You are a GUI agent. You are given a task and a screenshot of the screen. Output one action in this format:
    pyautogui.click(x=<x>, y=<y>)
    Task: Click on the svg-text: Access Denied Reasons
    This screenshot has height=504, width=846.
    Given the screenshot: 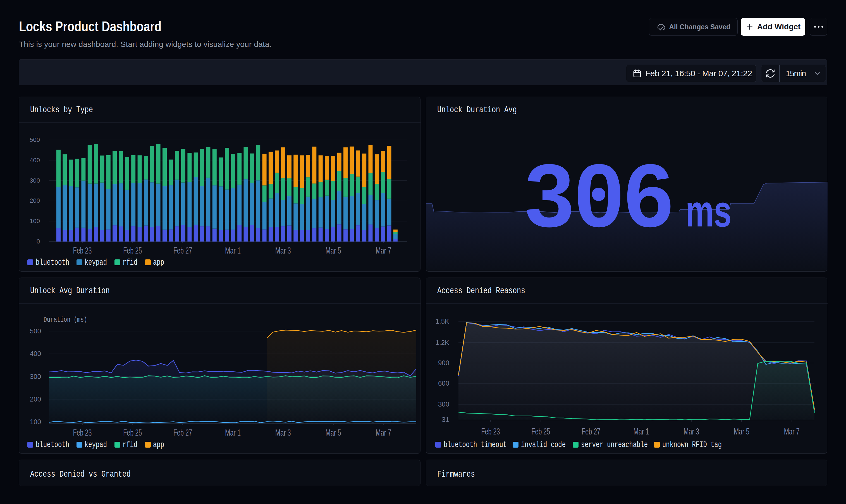 What is the action you would take?
    pyautogui.click(x=481, y=291)
    